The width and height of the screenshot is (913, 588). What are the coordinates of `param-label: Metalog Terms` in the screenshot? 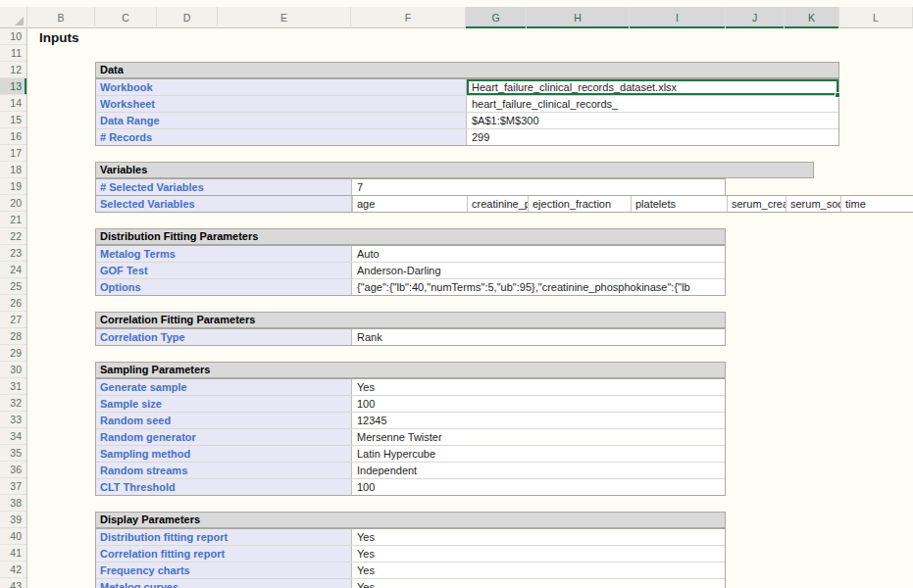 It's located at (224, 254).